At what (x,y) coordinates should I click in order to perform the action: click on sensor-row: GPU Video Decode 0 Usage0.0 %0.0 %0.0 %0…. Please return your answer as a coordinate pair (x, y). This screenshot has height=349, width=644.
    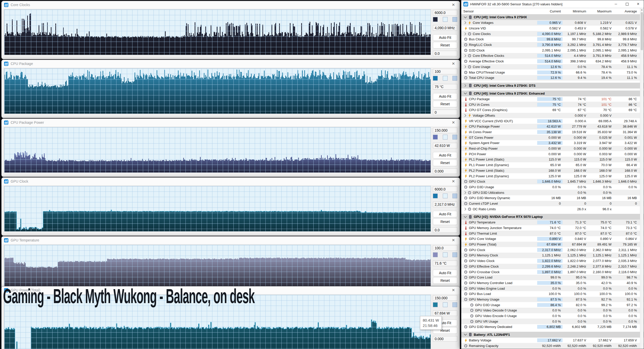
    Looking at the image, I should click on (553, 310).